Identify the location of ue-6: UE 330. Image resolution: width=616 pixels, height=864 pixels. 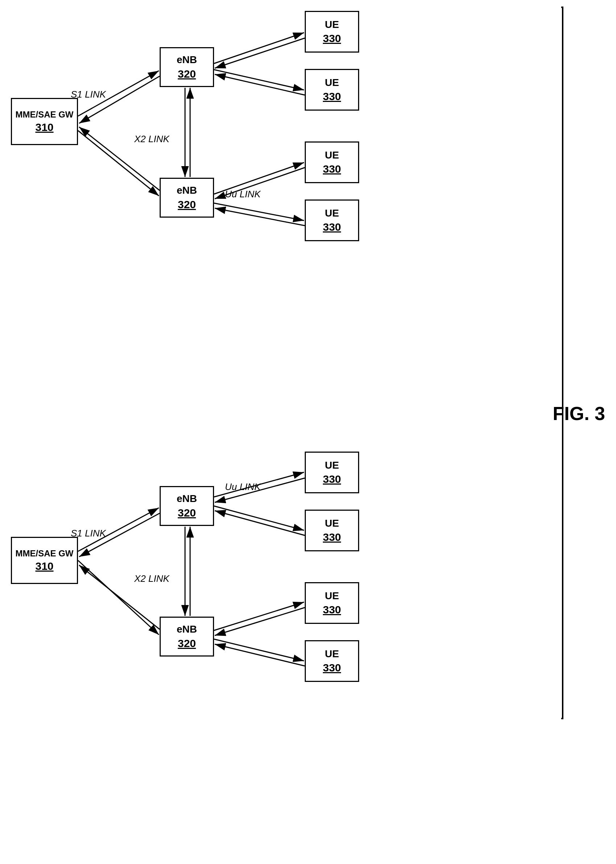
(332, 531).